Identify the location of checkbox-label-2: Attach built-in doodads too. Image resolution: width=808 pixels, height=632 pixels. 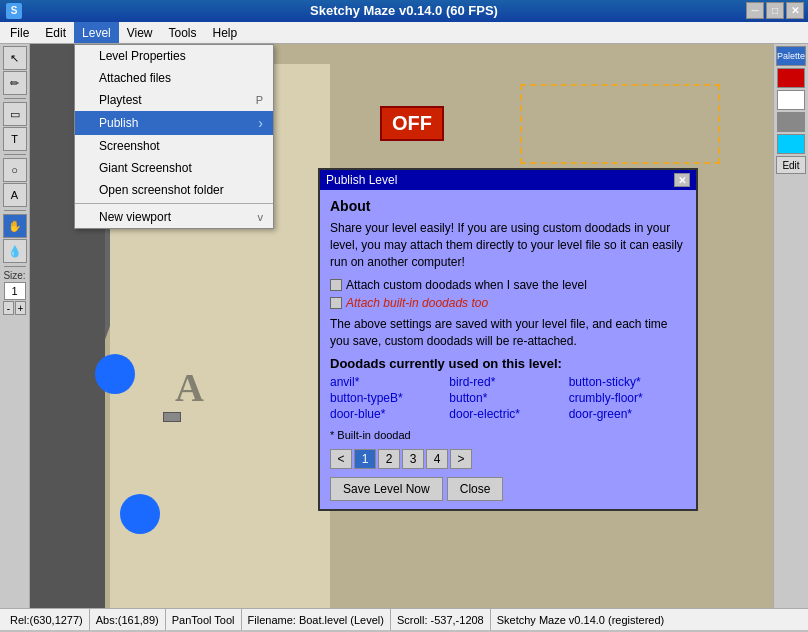
(417, 303).